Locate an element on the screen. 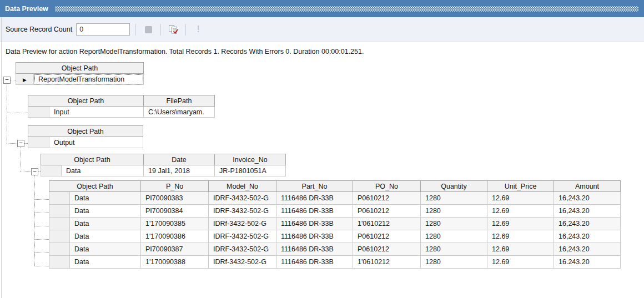 This screenshot has width=644, height=298. column-header-part-no: Part_No is located at coordinates (315, 186).